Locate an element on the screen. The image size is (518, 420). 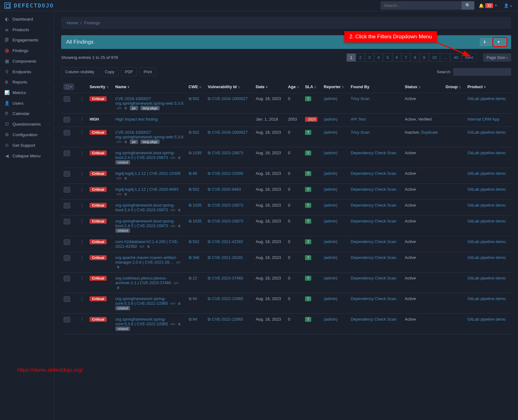
col-found-by: Found By is located at coordinates (375, 87).